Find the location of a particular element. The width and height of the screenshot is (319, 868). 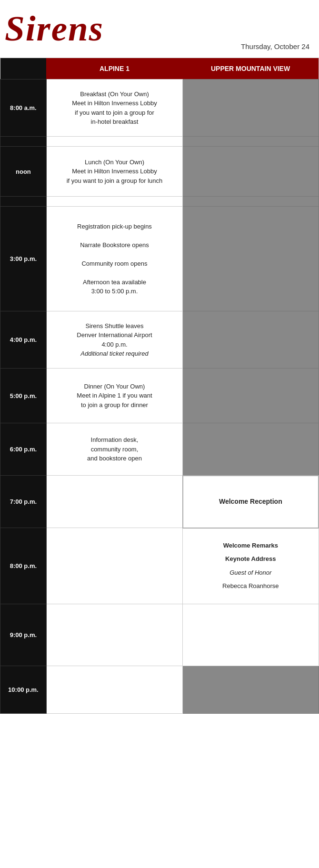

alpine-column-header: ALPINE 1 is located at coordinates (114, 69).